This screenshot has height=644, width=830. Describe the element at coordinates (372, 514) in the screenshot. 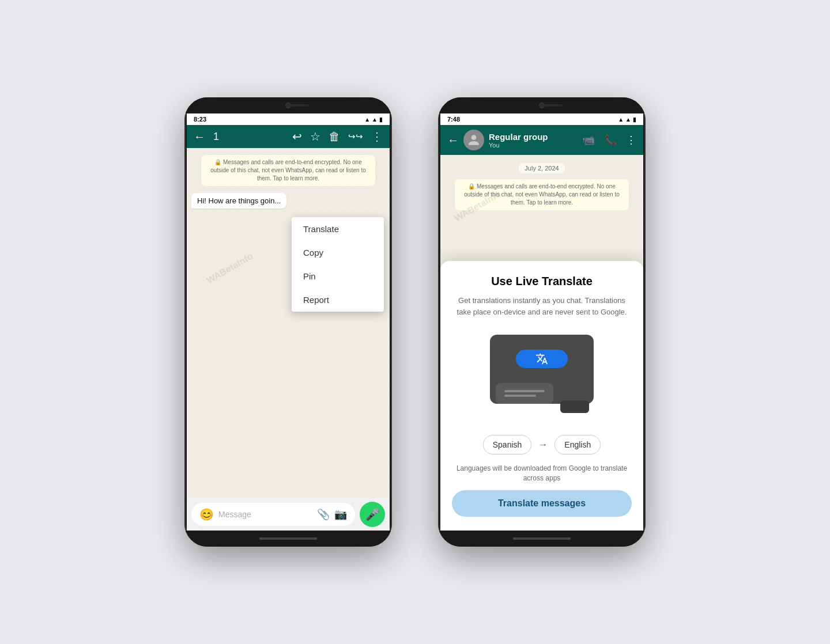

I see `mic-button: 🎤` at that location.